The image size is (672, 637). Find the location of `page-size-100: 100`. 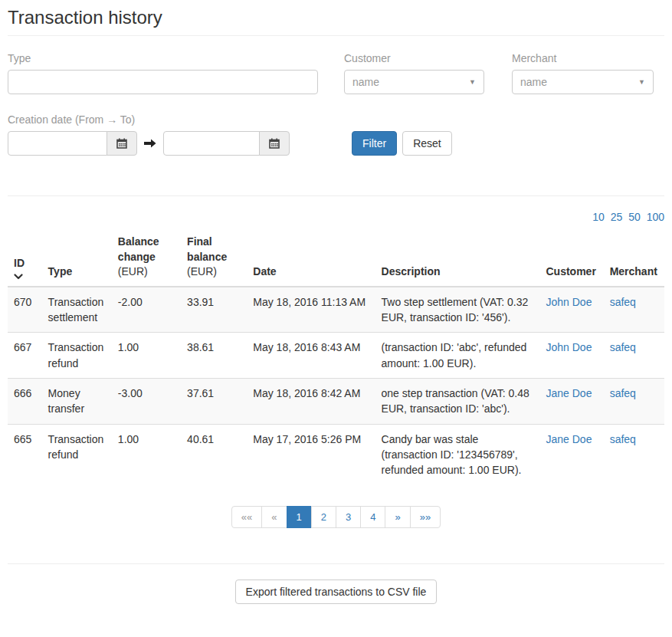

page-size-100: 100 is located at coordinates (656, 217).